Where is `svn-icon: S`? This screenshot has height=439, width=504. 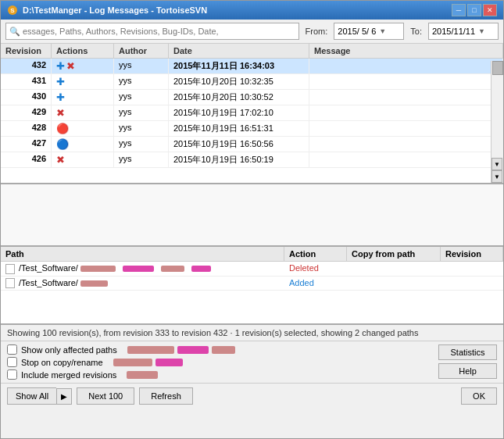 svn-icon: S is located at coordinates (13, 10).